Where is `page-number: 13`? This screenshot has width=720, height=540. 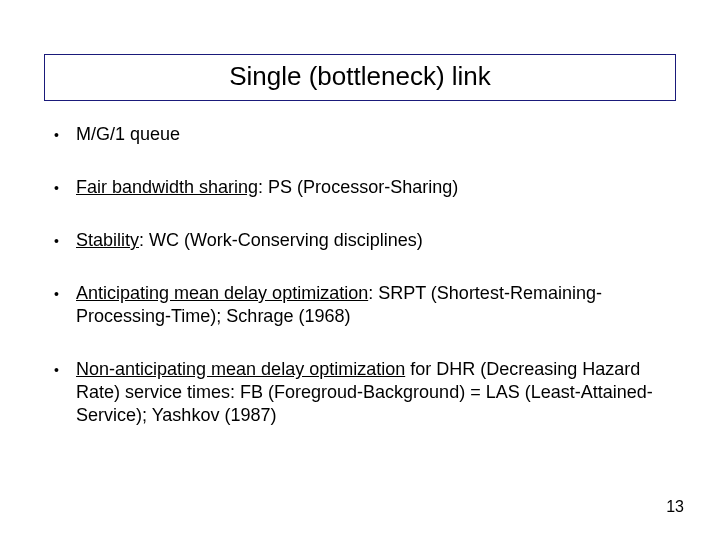
page-number: 13 is located at coordinates (675, 507).